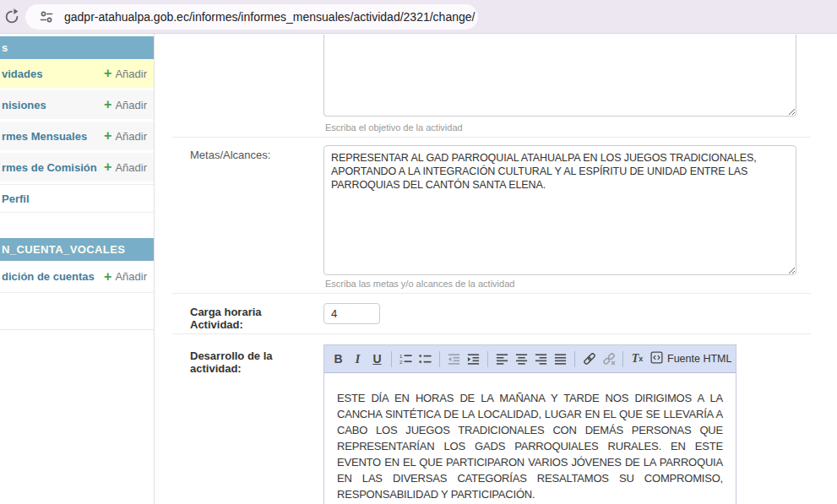  I want to click on source-code-icon, so click(657, 360).